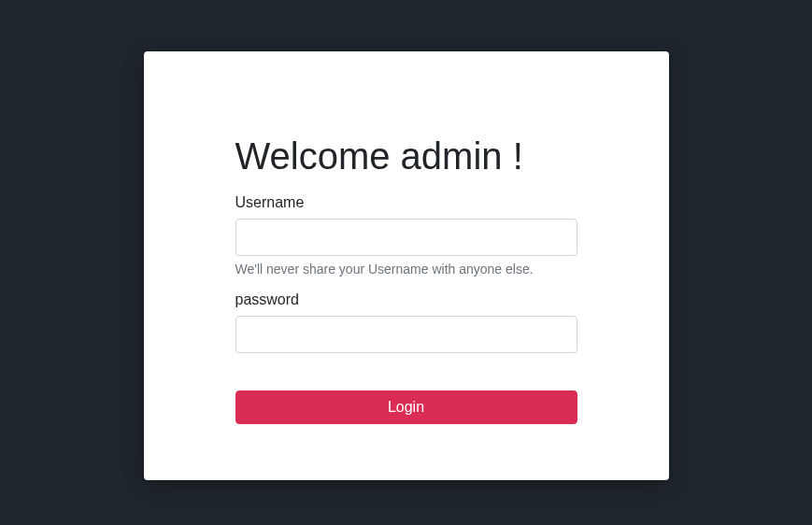 The image size is (812, 525). What do you see at coordinates (406, 203) in the screenshot?
I see `username-label: Username` at bounding box center [406, 203].